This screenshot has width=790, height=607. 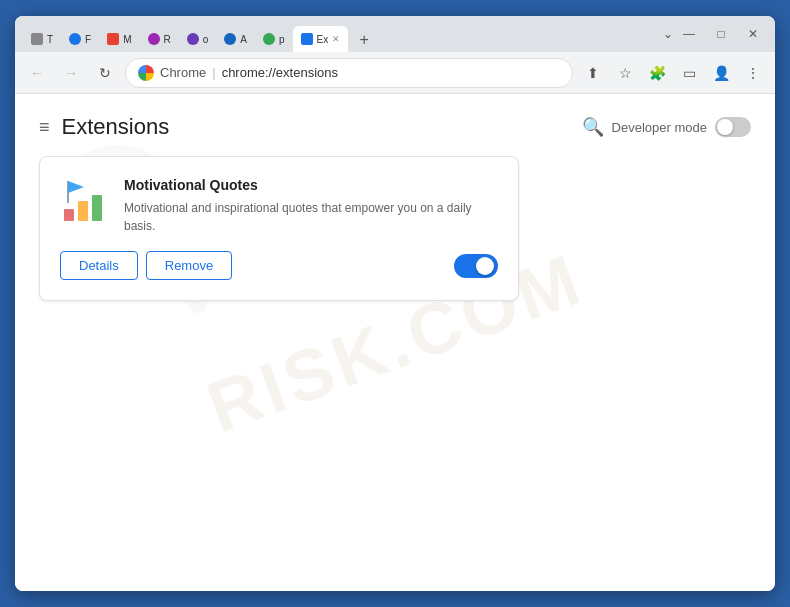 I want to click on forward-button: →, so click(x=71, y=73).